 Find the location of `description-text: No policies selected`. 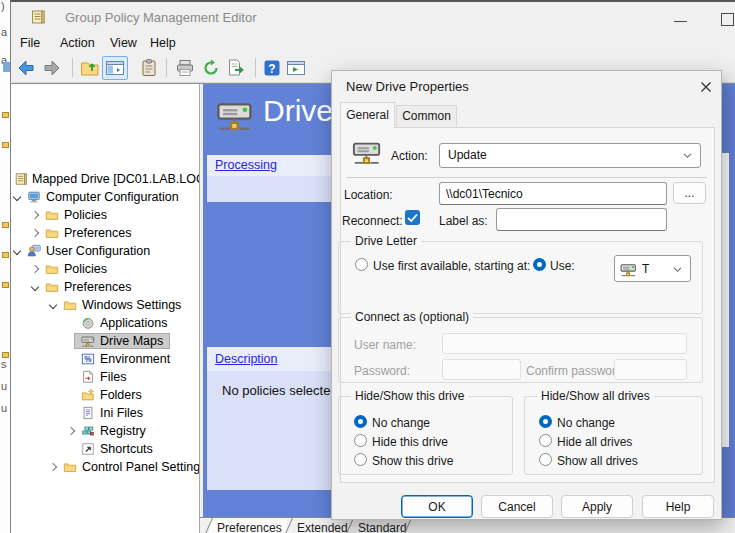

description-text: No policies selected is located at coordinates (280, 390).